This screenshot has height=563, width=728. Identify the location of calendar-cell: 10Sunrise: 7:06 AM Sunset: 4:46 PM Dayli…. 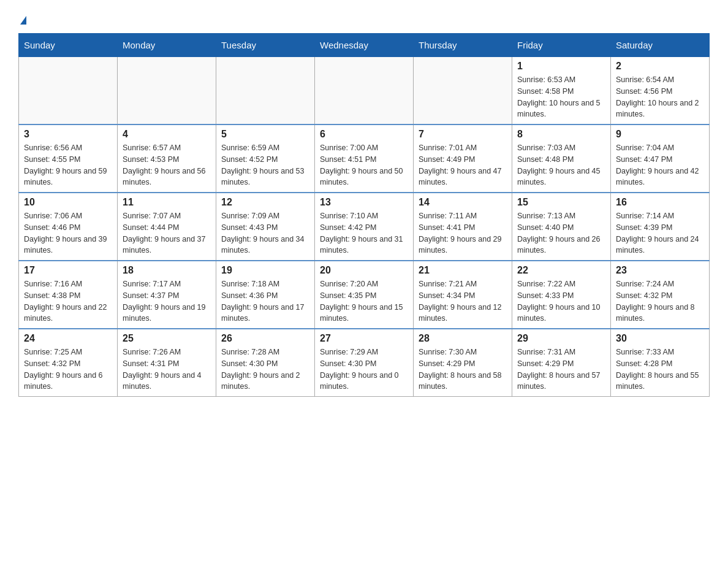
(69, 227).